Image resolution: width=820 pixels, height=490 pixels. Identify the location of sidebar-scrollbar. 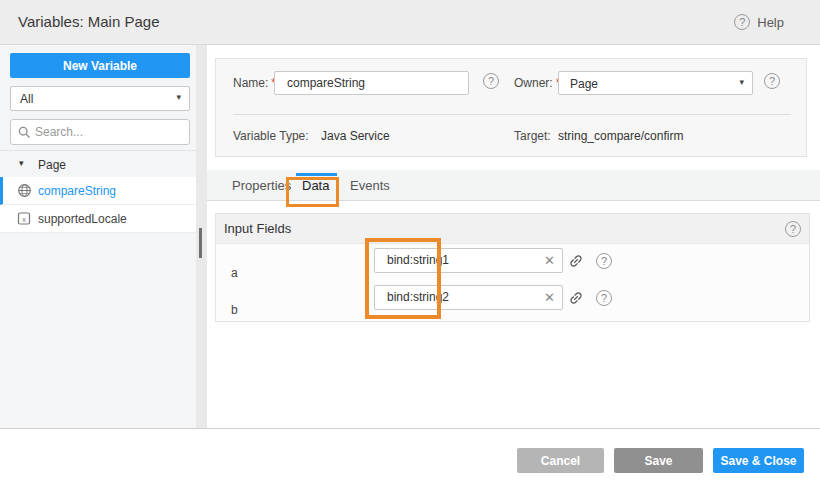
(202, 236).